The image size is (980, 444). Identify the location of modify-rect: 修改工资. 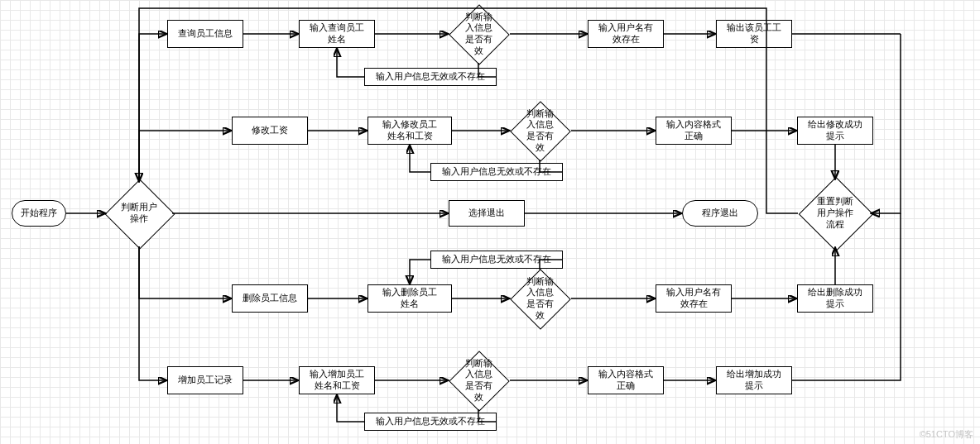
(270, 131).